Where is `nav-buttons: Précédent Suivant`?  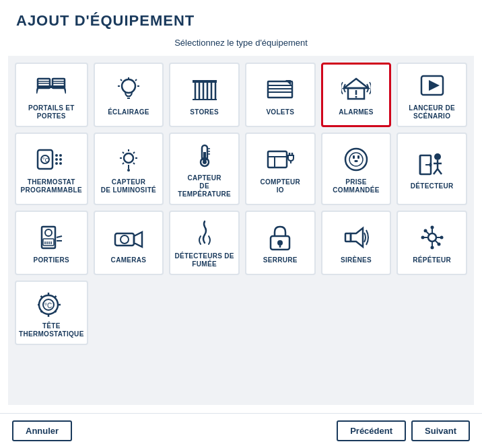 nav-buttons: Précédent Suivant is located at coordinates (403, 431).